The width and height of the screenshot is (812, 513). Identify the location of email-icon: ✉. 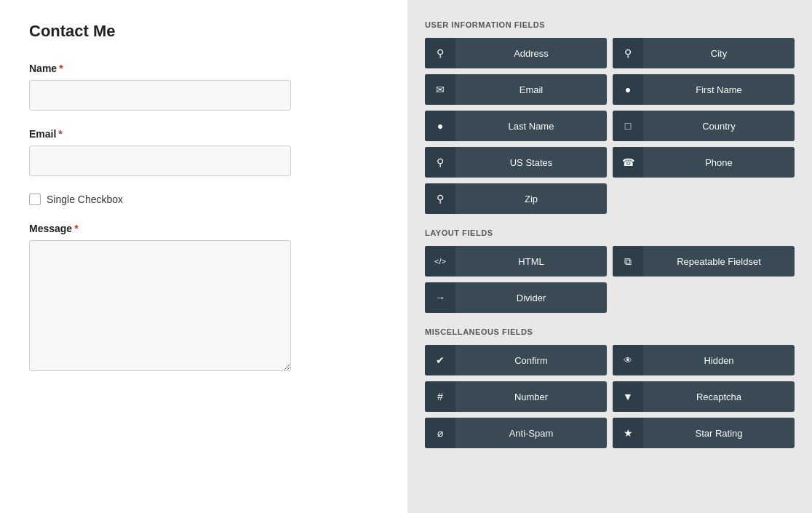
(440, 90).